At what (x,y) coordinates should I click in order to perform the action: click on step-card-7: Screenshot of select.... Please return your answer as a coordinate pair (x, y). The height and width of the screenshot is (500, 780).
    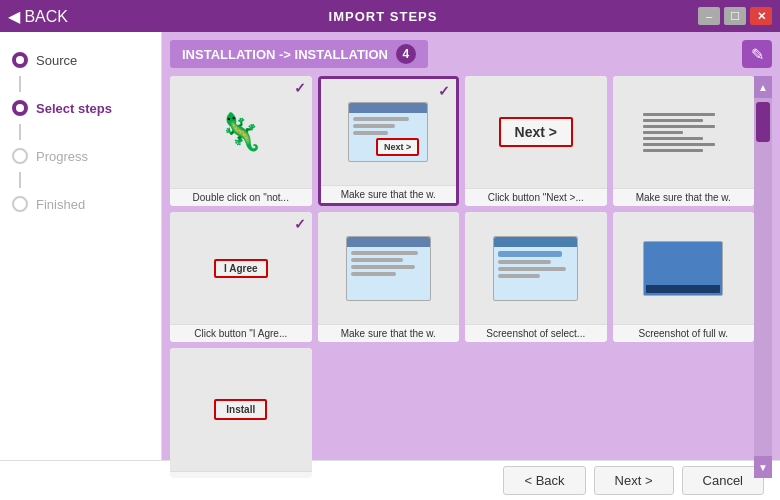
    Looking at the image, I should click on (536, 277).